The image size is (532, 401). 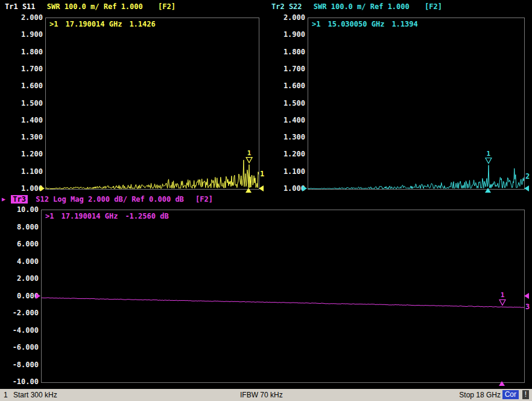 I want to click on y-axis-swr-left: 2.0001.9001.8001.7001.6001.5001.4001.300…, so click(x=25, y=104).